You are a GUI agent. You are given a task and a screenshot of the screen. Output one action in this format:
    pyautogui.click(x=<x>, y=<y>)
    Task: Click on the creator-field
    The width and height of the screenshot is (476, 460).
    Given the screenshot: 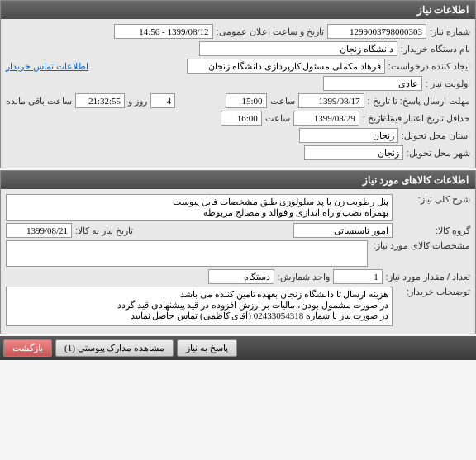 What is the action you would take?
    pyautogui.click(x=286, y=66)
    